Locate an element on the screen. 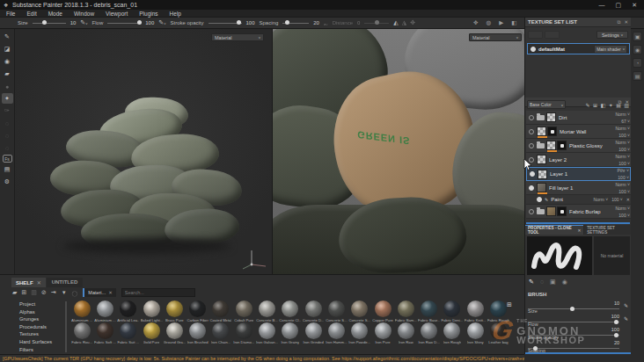 The image size is (644, 362). add-paint-effect-icon: ✎ is located at coordinates (588, 105).